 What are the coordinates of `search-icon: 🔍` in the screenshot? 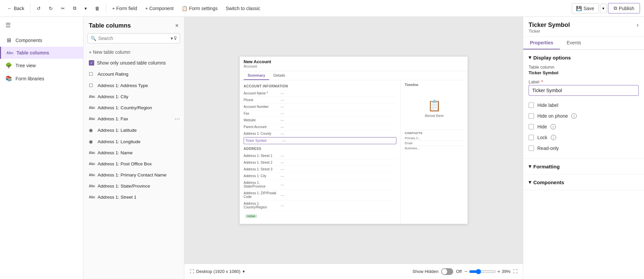 It's located at (94, 38).